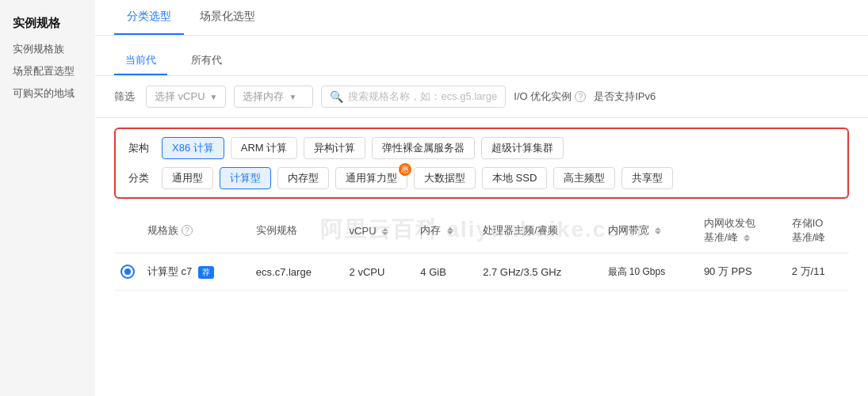  I want to click on chip-bare-metal: 弹性裸金属服务器, so click(423, 148).